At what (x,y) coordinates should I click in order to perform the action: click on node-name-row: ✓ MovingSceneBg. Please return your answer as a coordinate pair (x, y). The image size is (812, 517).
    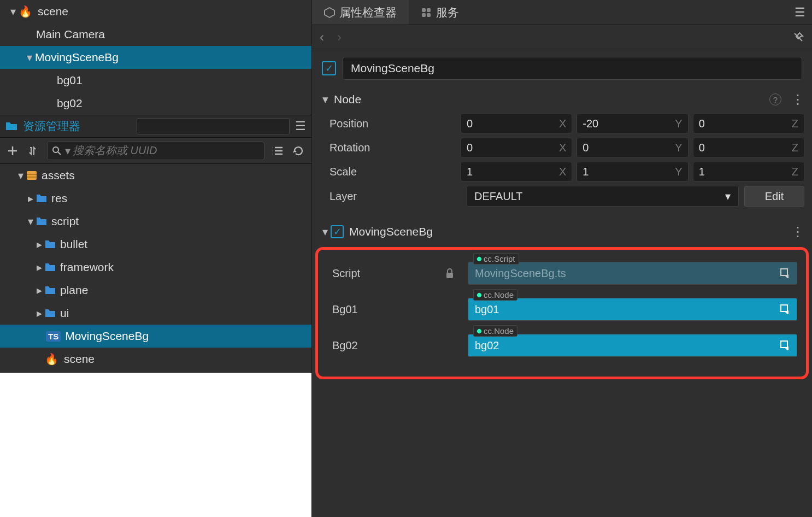
    Looking at the image, I should click on (562, 68).